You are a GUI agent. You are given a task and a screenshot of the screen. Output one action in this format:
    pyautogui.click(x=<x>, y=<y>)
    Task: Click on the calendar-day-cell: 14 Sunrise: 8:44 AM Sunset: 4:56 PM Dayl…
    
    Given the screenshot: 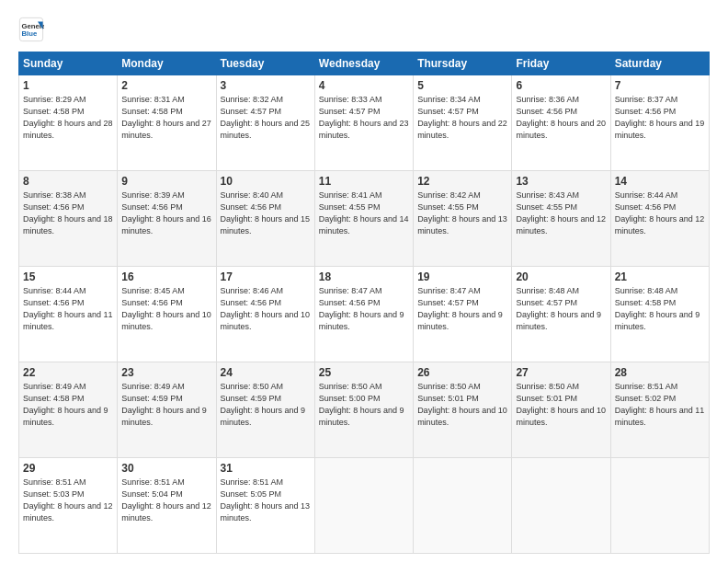 What is the action you would take?
    pyautogui.click(x=660, y=219)
    